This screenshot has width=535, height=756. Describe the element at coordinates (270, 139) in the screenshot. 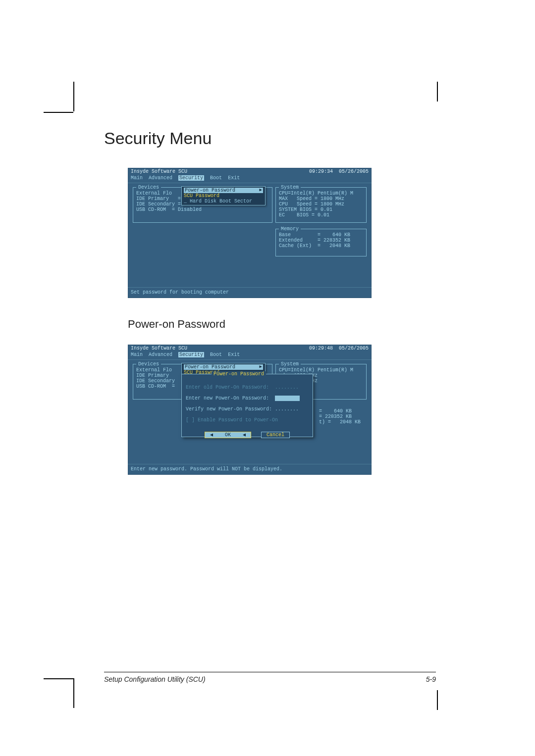

I see `page-title: Security Menu` at that location.